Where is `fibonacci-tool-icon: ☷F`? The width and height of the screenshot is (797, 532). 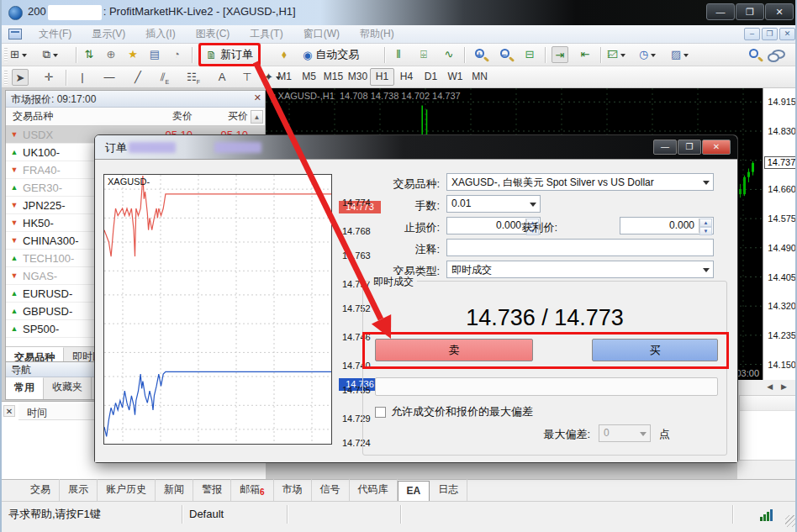
fibonacci-tool-icon: ☷F is located at coordinates (193, 77).